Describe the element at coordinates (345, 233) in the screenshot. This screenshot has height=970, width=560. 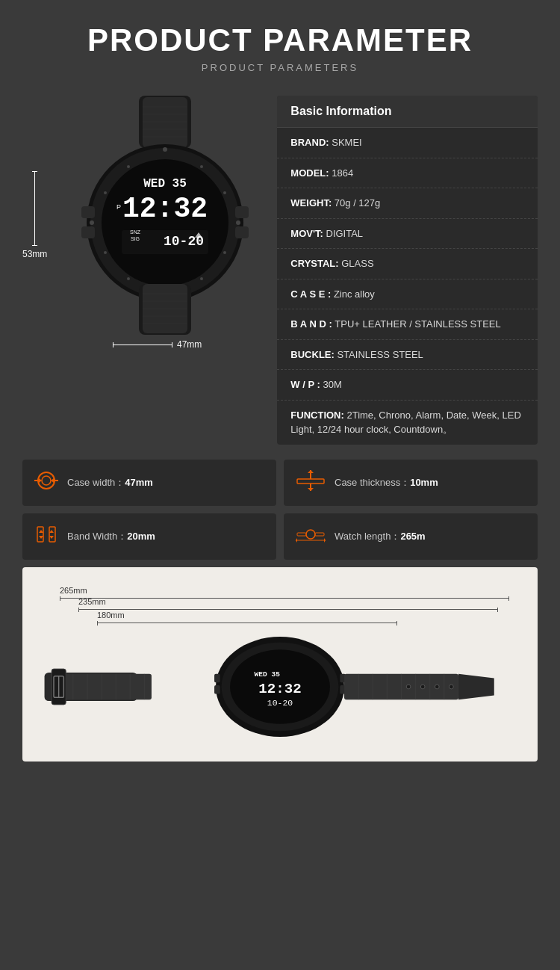
I see `movt-value: DIGITAL` at that location.